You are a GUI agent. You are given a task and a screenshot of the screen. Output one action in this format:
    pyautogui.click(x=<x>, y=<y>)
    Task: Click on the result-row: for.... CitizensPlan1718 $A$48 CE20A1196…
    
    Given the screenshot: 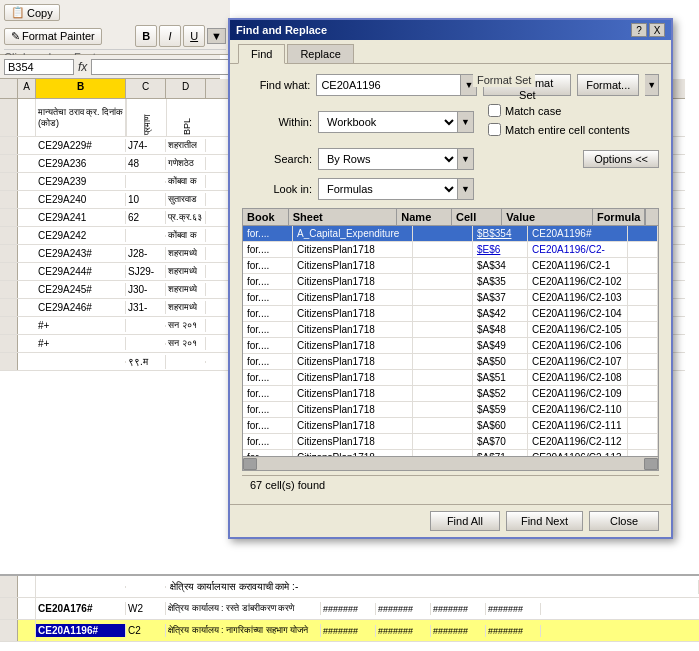 What is the action you would take?
    pyautogui.click(x=450, y=330)
    